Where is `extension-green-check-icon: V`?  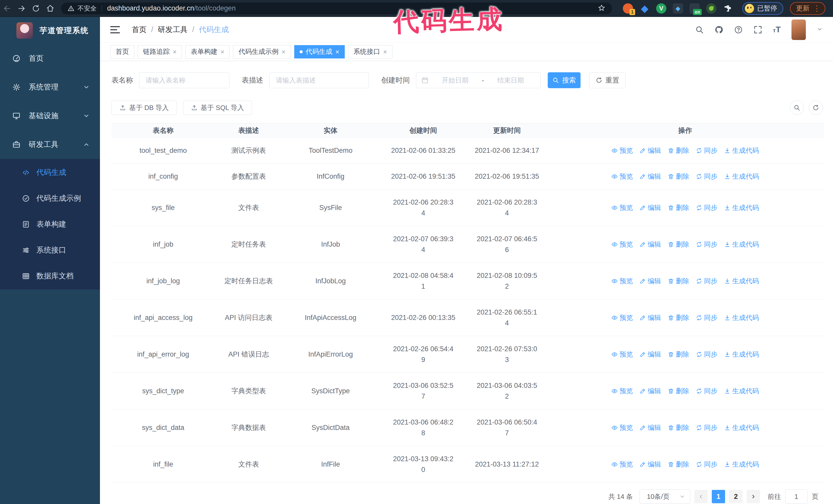 extension-green-check-icon: V is located at coordinates (661, 8).